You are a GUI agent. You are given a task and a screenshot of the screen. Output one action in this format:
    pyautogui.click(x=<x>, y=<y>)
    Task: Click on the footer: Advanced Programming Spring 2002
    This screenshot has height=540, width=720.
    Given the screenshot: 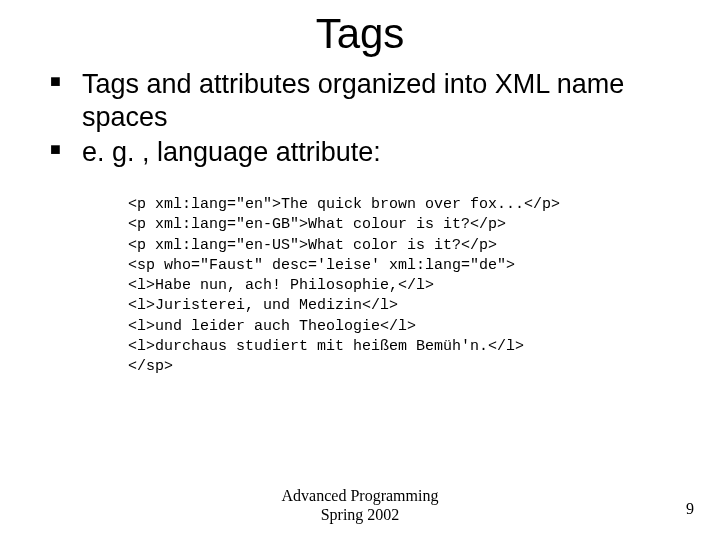 What is the action you would take?
    pyautogui.click(x=360, y=506)
    